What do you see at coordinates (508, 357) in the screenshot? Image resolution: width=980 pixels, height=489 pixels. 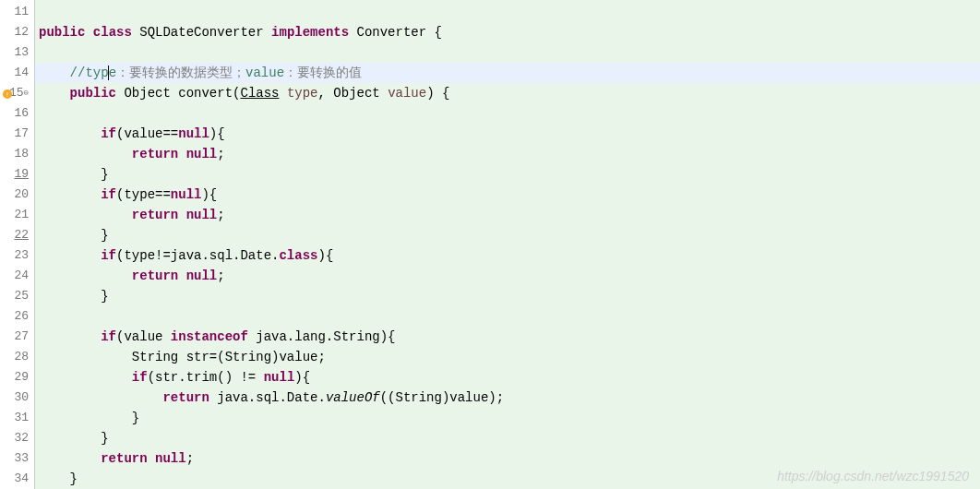 I see `code-line: String str=(String)value;` at bounding box center [508, 357].